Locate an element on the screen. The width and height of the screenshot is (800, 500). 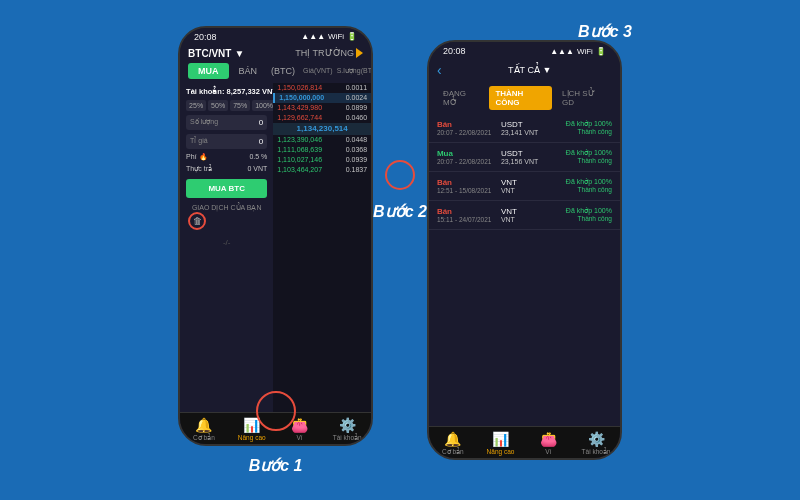
phi-value: 0.5 % is located at coordinates (258, 157).